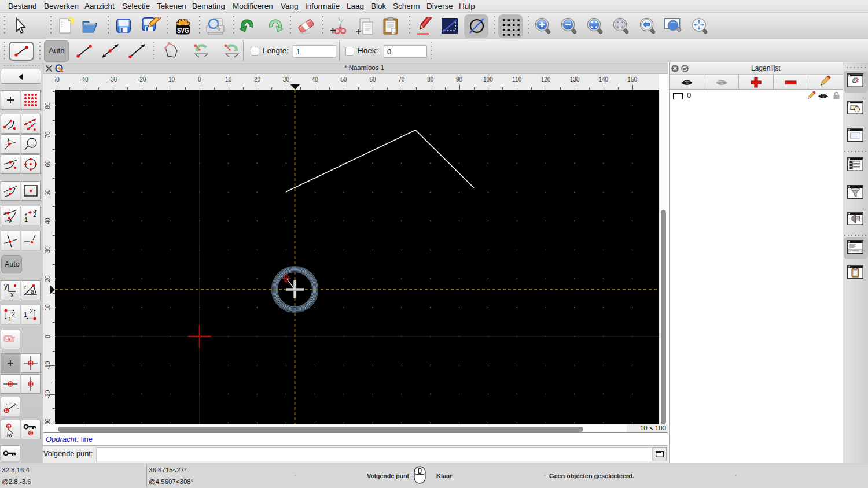  I want to click on svg-text: x, so click(12, 295).